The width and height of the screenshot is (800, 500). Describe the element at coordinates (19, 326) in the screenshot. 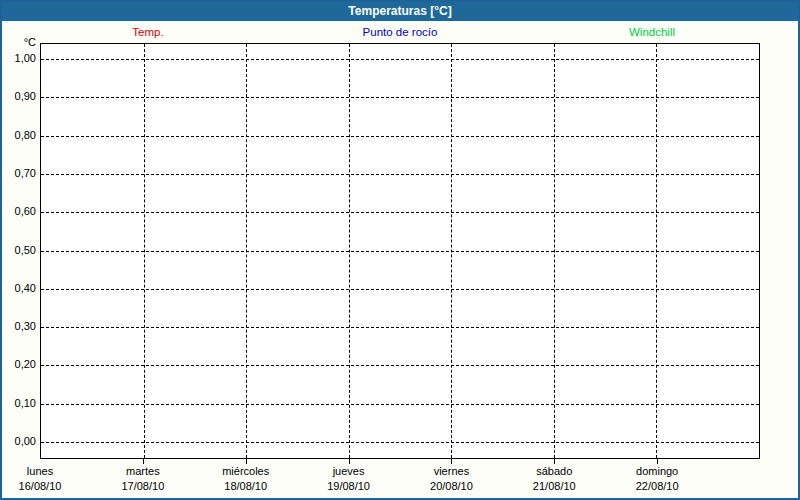

I see `y-axis-tick-label: 0,30` at that location.